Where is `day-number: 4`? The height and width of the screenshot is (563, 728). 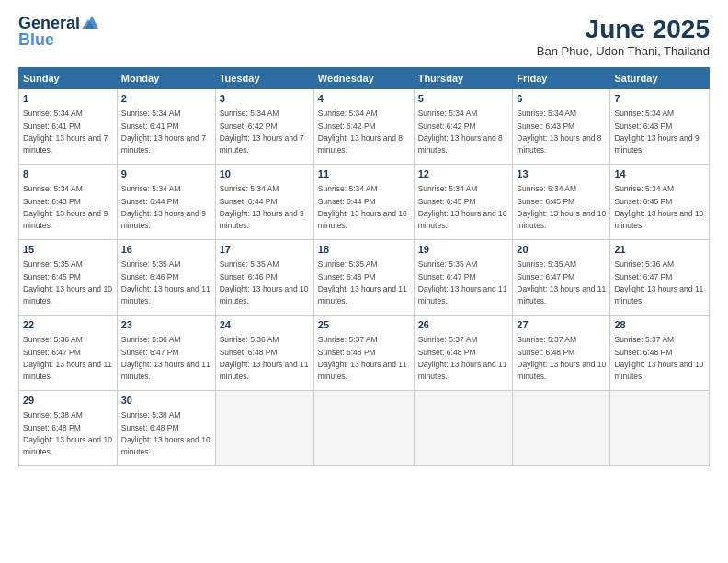 day-number: 4 is located at coordinates (364, 99).